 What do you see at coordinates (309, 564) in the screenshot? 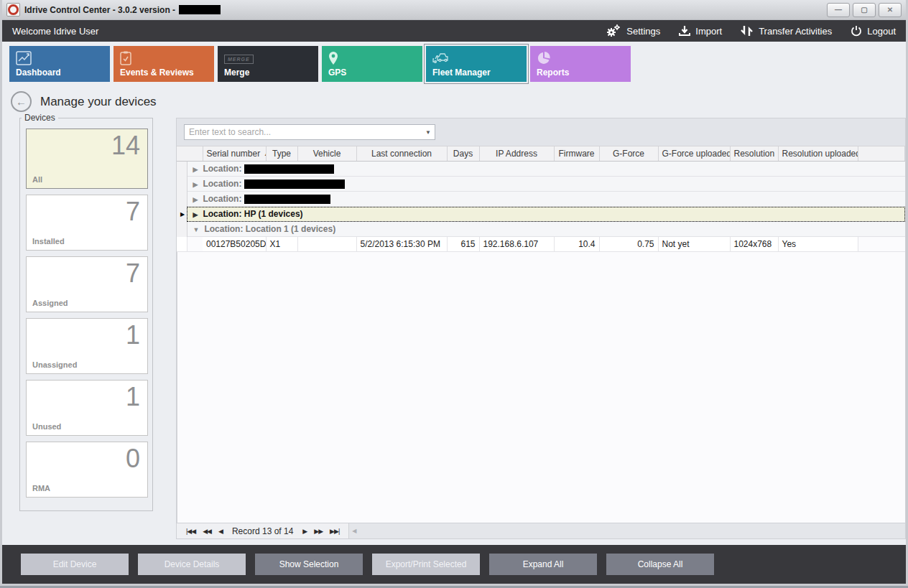
I see `show-selection-button: Show Selection` at bounding box center [309, 564].